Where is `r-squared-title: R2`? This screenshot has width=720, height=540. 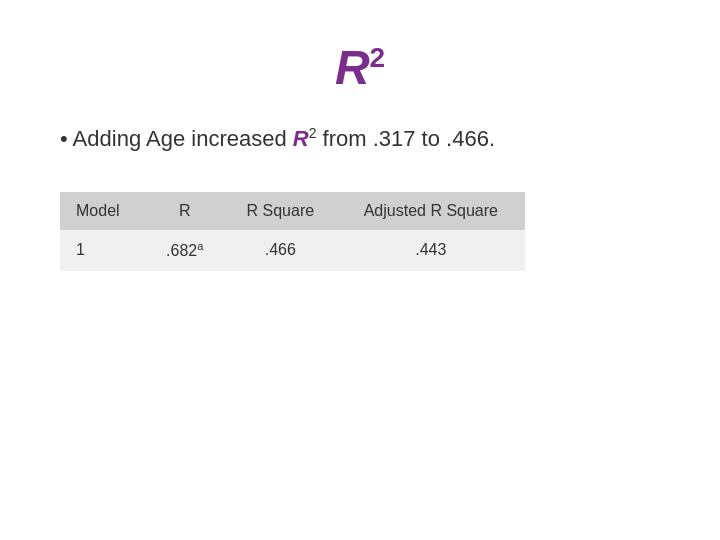 r-squared-title: R2 is located at coordinates (360, 68).